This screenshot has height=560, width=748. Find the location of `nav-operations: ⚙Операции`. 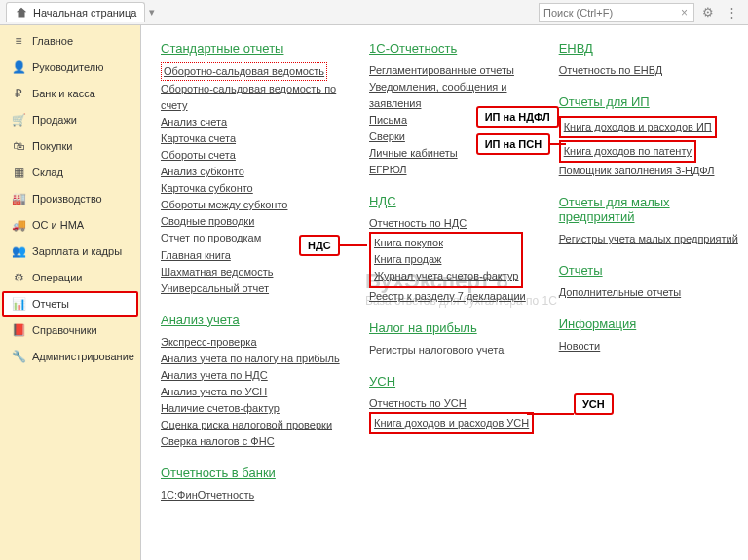

nav-operations: ⚙Операции is located at coordinates (70, 278).